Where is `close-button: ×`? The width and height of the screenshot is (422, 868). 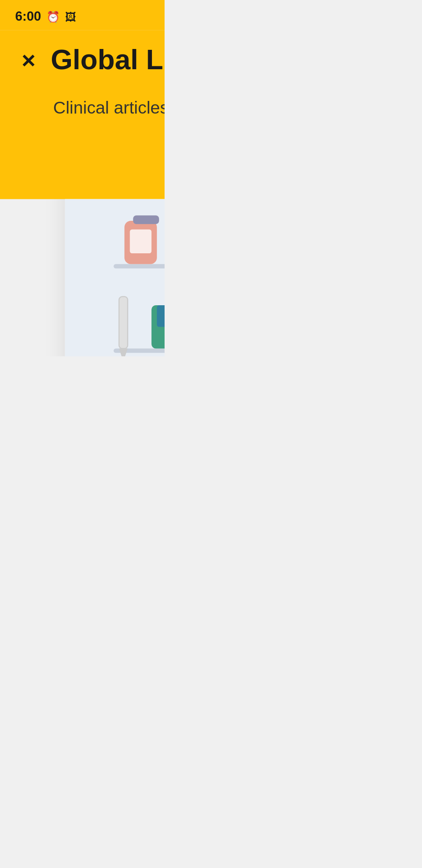 close-button: × is located at coordinates (29, 60).